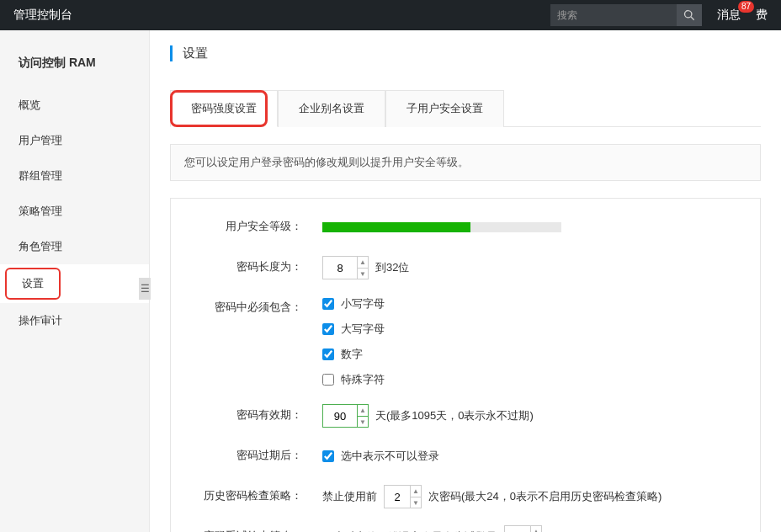  What do you see at coordinates (328, 329) in the screenshot?
I see `check-uppercase-box` at bounding box center [328, 329].